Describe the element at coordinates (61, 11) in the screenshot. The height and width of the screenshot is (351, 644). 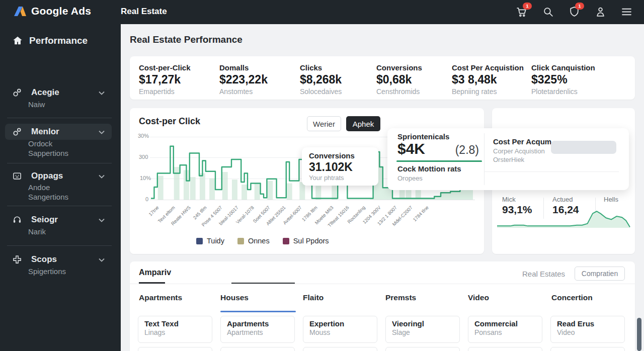
I see `brand-name: Google Ads` at that location.